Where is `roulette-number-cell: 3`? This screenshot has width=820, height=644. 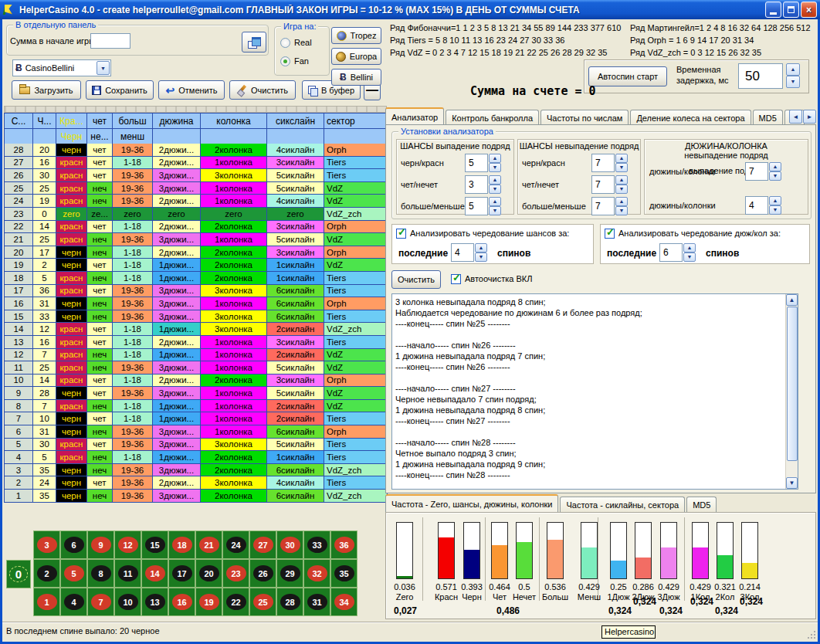 roulette-number-cell: 3 is located at coordinates (46, 545).